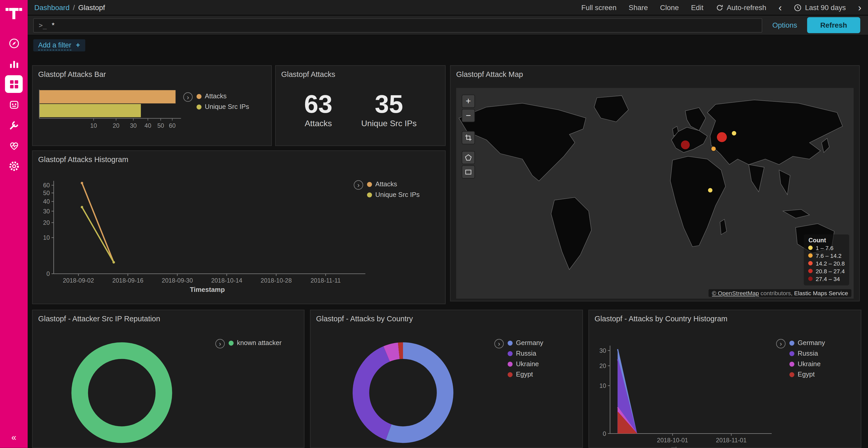  Describe the element at coordinates (448, 8) in the screenshot. I see `top-nav: Dashboard / Glastopf Full screen Share C…` at that location.